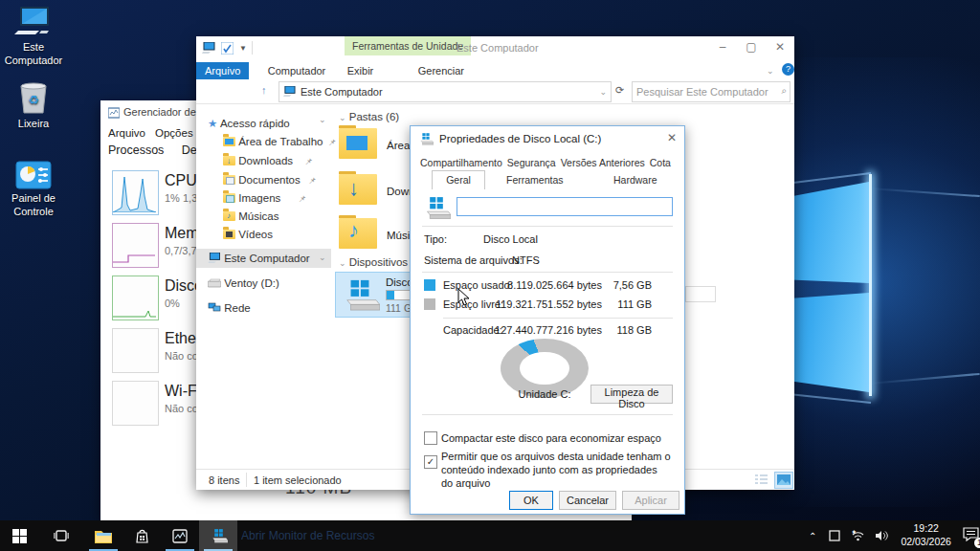 The height and width of the screenshot is (551, 980). I want to click on this-pc-small-icon, so click(289, 92).